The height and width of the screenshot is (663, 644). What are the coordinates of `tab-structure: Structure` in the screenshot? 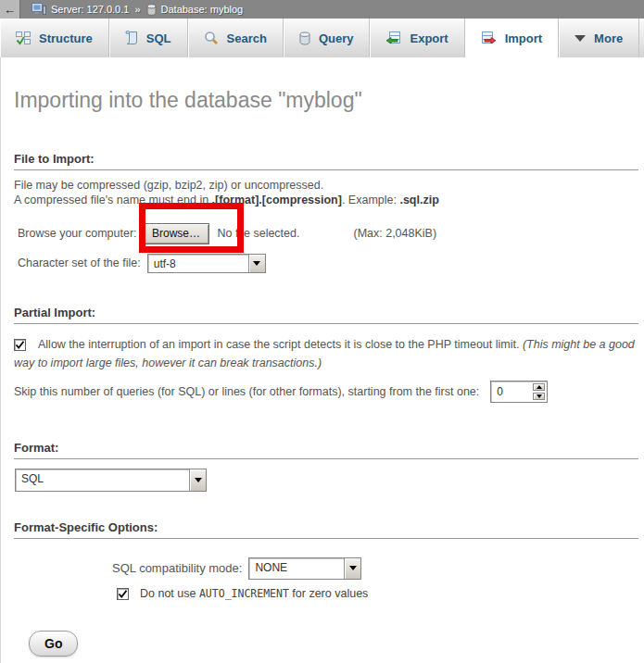 It's located at (55, 38).